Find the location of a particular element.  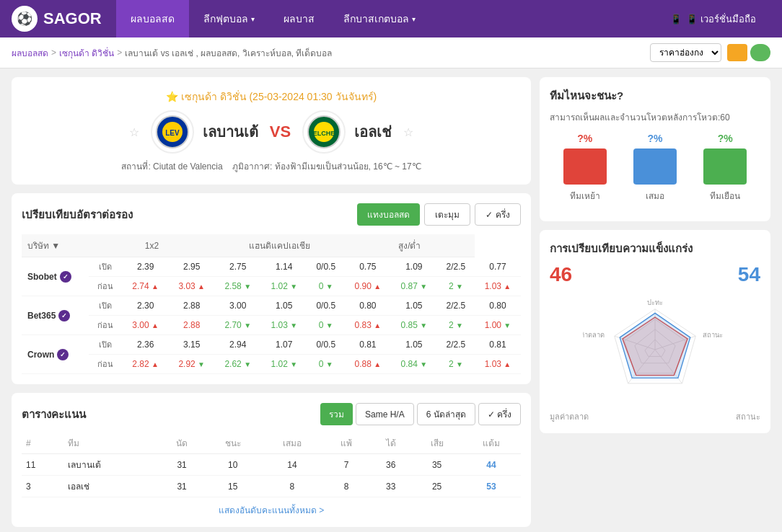

match-info: สถานที่: Ciutat de Valencia ภูมิอากาศ: ท… is located at coordinates (271, 166).